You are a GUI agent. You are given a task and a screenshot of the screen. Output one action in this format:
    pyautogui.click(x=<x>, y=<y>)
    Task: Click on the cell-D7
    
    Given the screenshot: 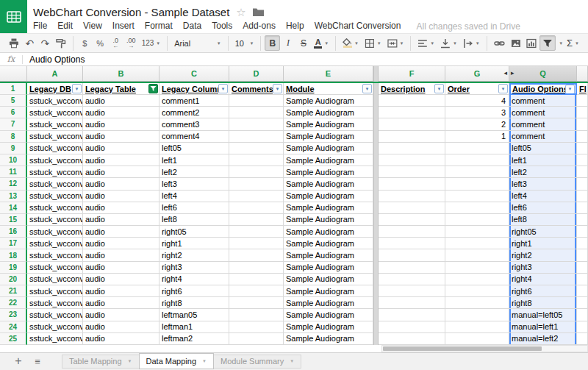 What is the action you would take?
    pyautogui.click(x=257, y=124)
    